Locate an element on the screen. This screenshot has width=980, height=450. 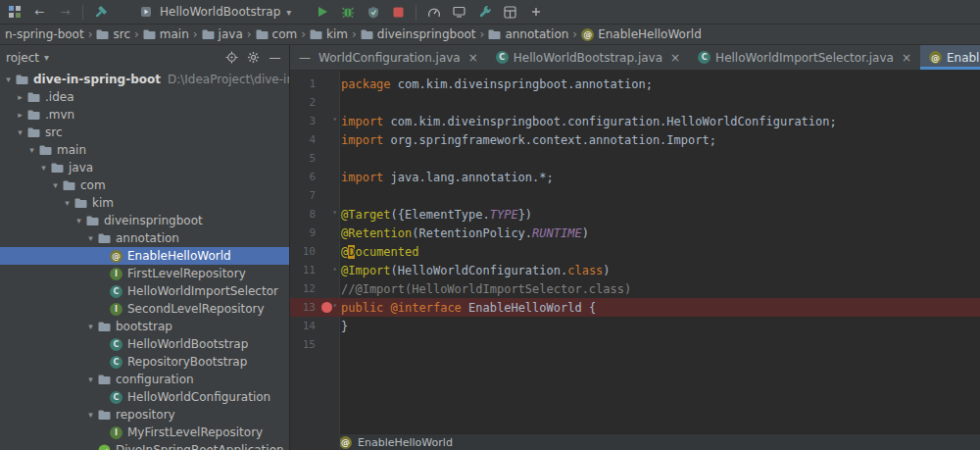
editor-tab: CHelloWorldBootstrap.java× is located at coordinates (588, 57).